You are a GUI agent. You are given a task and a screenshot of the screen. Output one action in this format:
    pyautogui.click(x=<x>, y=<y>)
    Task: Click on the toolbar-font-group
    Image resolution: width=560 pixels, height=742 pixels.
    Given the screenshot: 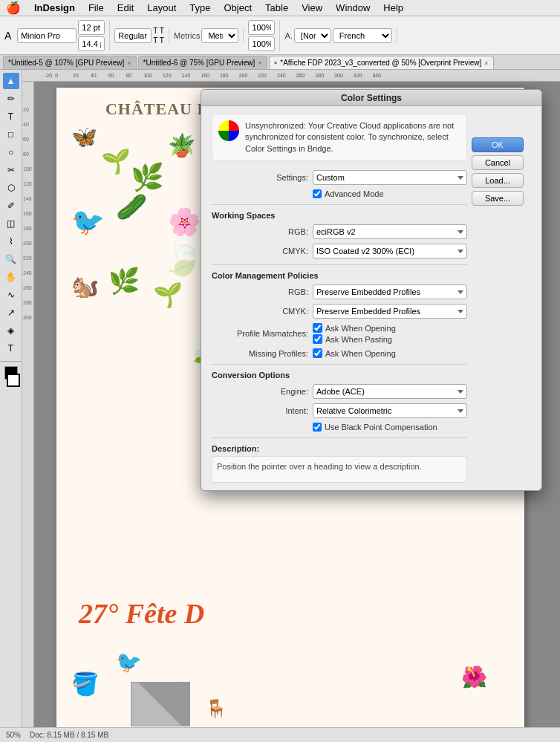 What is the action you would take?
    pyautogui.click(x=64, y=36)
    